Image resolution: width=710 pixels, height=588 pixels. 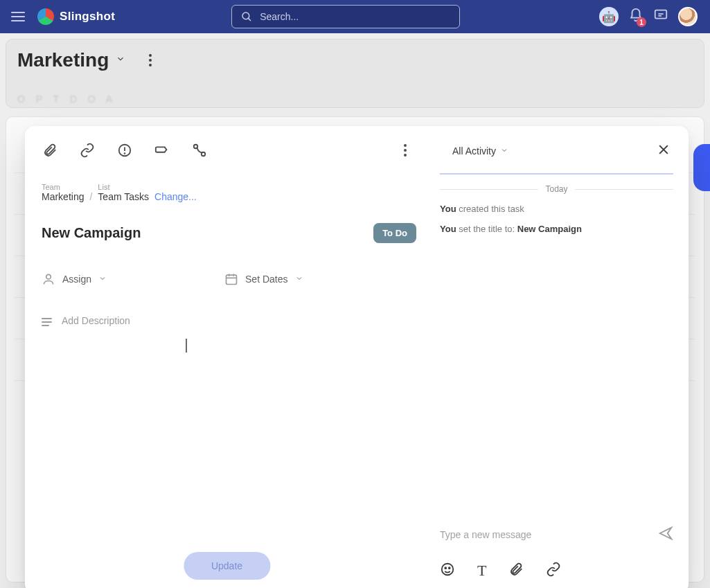 I want to click on menu-button, so click(x=18, y=17).